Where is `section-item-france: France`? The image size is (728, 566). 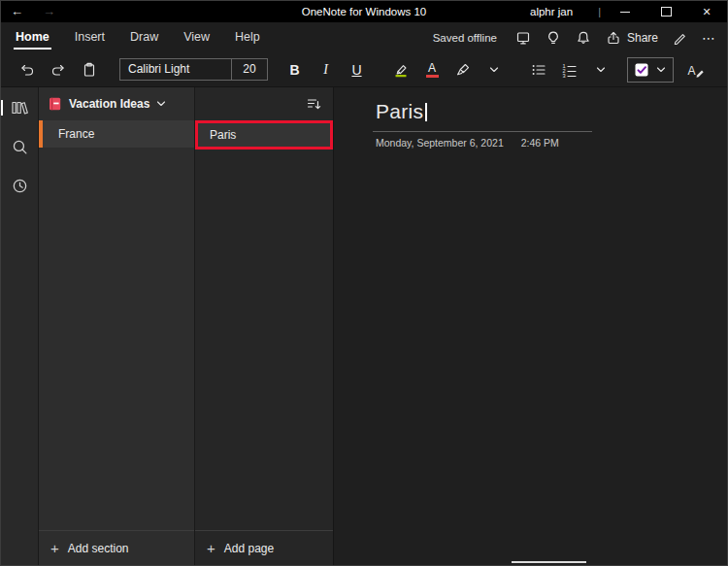 section-item-france: France is located at coordinates (116, 134).